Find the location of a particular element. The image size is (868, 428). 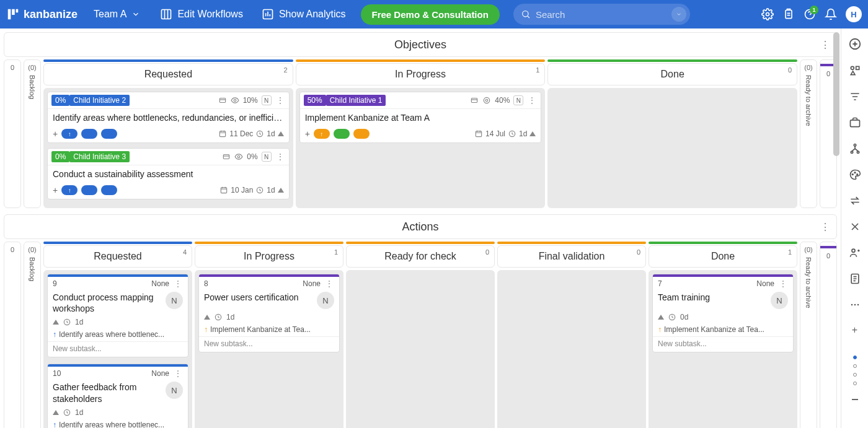

shapes-icon is located at coordinates (855, 71).